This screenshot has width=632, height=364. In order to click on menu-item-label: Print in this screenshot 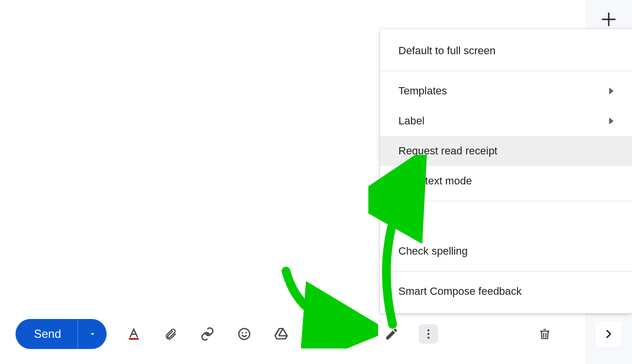, I will do `click(409, 221)`.